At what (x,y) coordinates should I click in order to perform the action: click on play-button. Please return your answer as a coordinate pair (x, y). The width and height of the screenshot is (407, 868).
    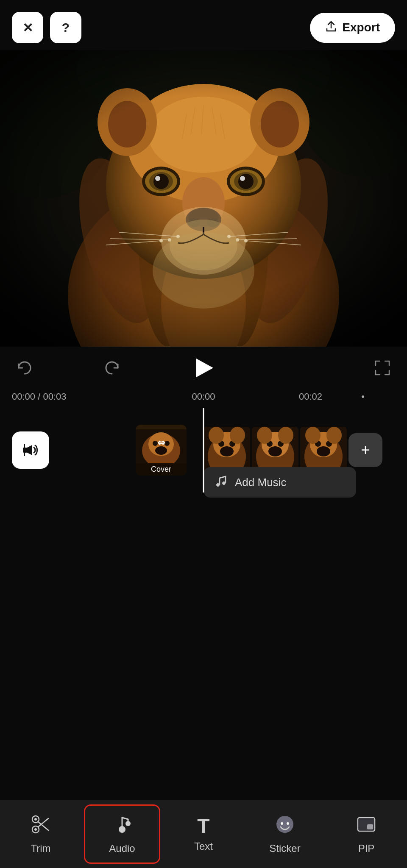
    Looking at the image, I should click on (204, 368).